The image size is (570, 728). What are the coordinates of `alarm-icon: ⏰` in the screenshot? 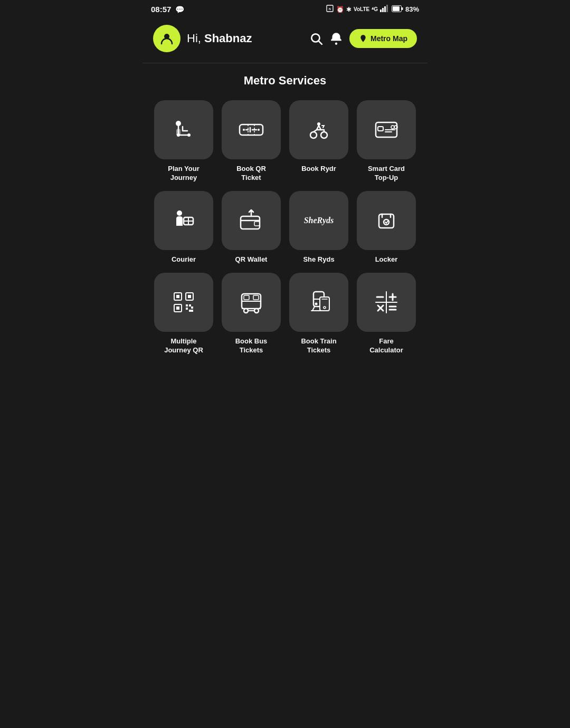 It's located at (340, 9).